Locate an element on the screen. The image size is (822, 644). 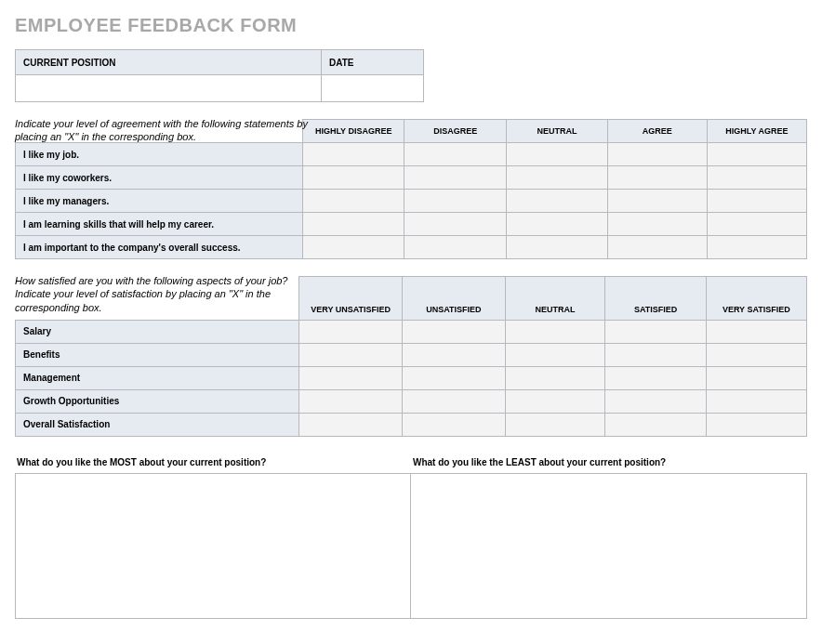
table-row: Growth Opportunities is located at coordinates (411, 401).